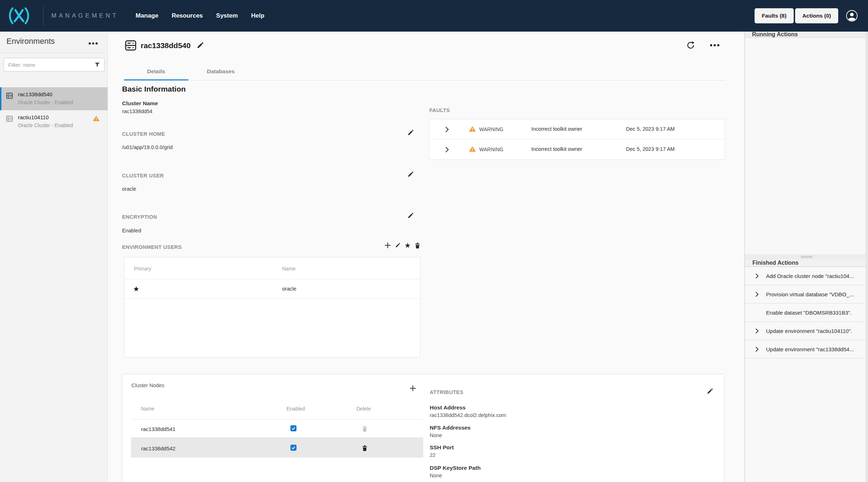 The height and width of the screenshot is (482, 868). What do you see at coordinates (436, 435) in the screenshot?
I see `nfs-addresses-value: None` at bounding box center [436, 435].